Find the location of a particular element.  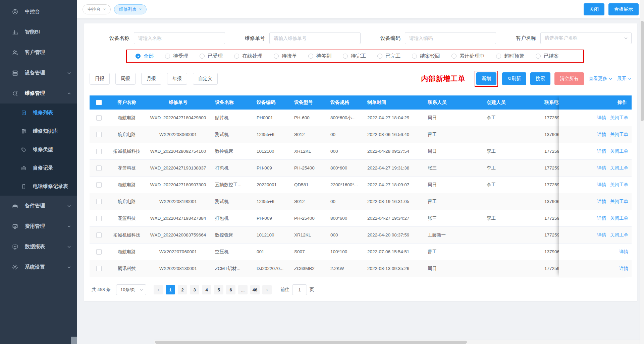

sidebar-item-数据报表: 数据报表 is located at coordinates (39, 247).